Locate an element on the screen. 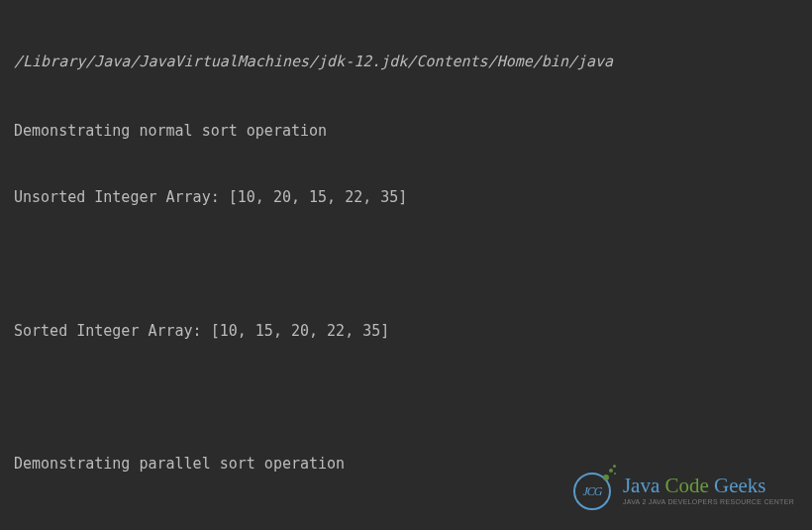  java-path-line: /Library/Java/JavaVirtualMachines/jdk-12… is located at coordinates (406, 61).